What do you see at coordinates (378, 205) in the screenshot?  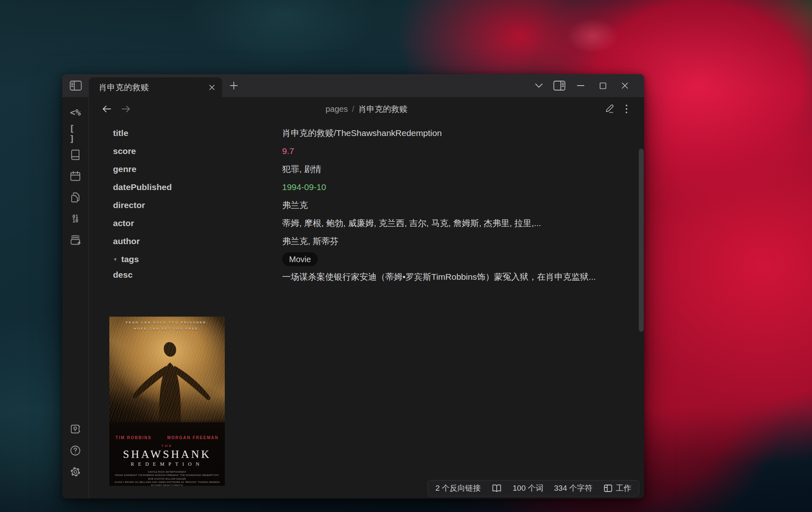 I see `attr-row-director: director 弗兰克` at bounding box center [378, 205].